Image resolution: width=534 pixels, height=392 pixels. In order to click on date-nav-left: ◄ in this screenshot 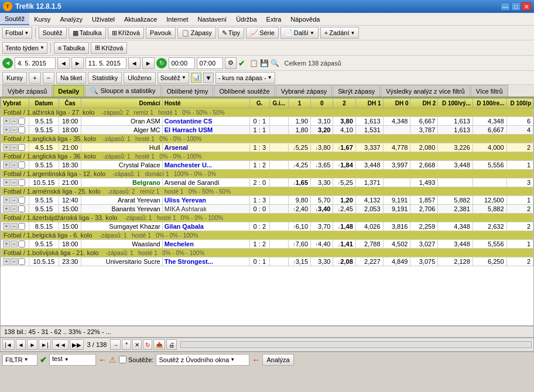, I will do `click(63, 63)`.